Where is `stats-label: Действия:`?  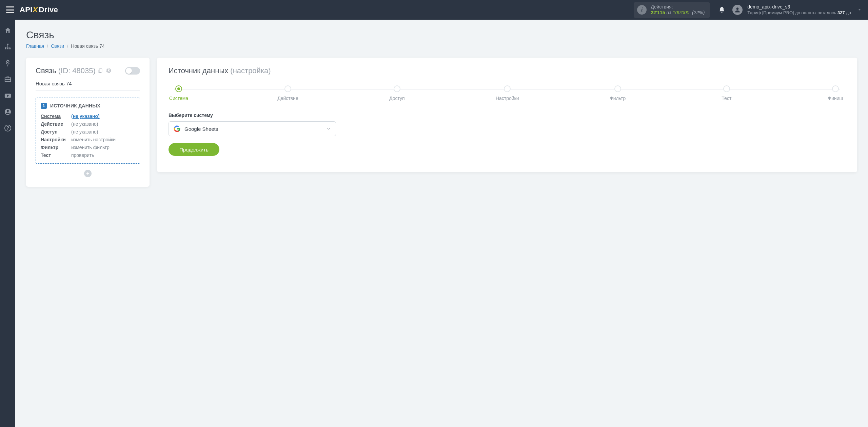
stats-label: Действия: is located at coordinates (677, 7).